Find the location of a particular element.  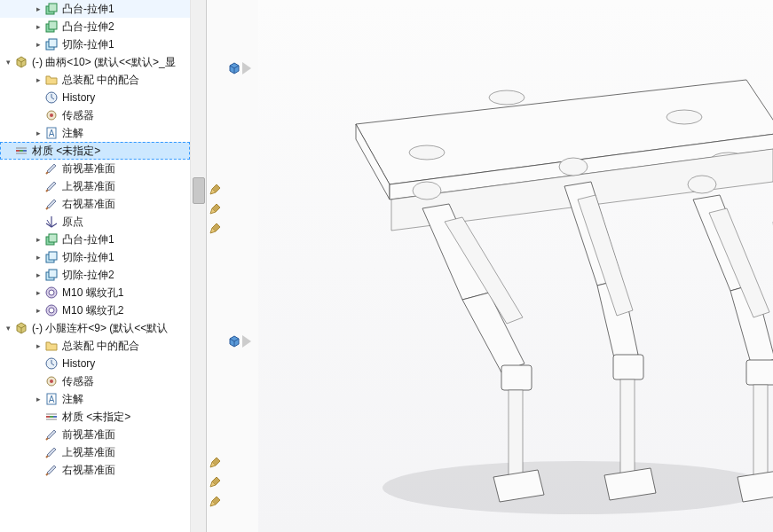

tree-scrollbar is located at coordinates (199, 266).